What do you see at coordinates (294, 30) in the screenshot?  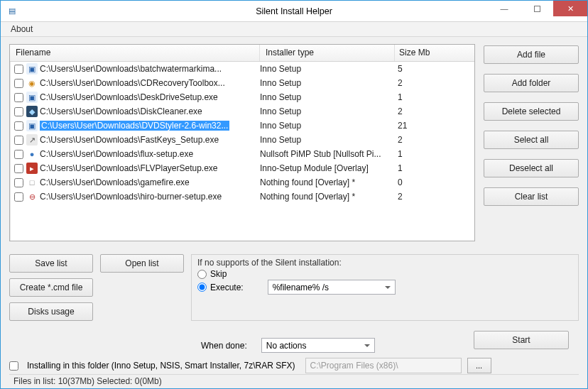 I see `menubar: About` at bounding box center [294, 30].